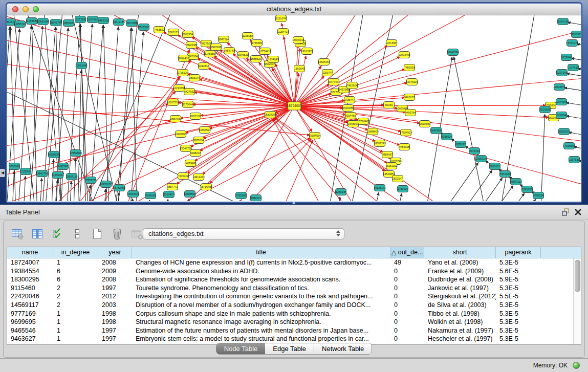  I want to click on graph-node: 8912954, so click(188, 35).